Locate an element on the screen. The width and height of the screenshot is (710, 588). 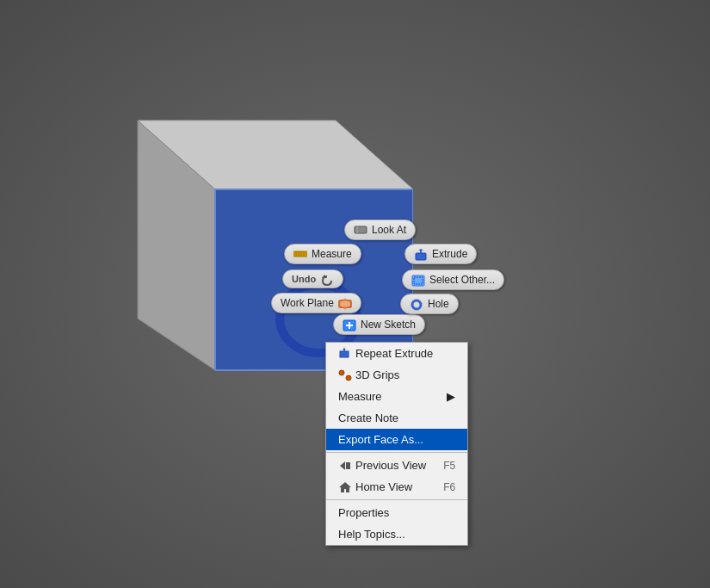
work-plane-icon is located at coordinates (345, 303).